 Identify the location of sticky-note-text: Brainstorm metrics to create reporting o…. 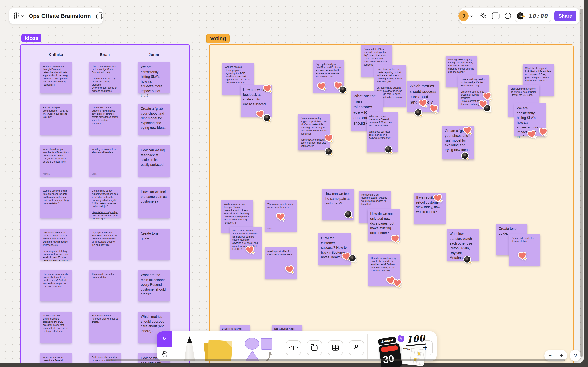
(56, 247).